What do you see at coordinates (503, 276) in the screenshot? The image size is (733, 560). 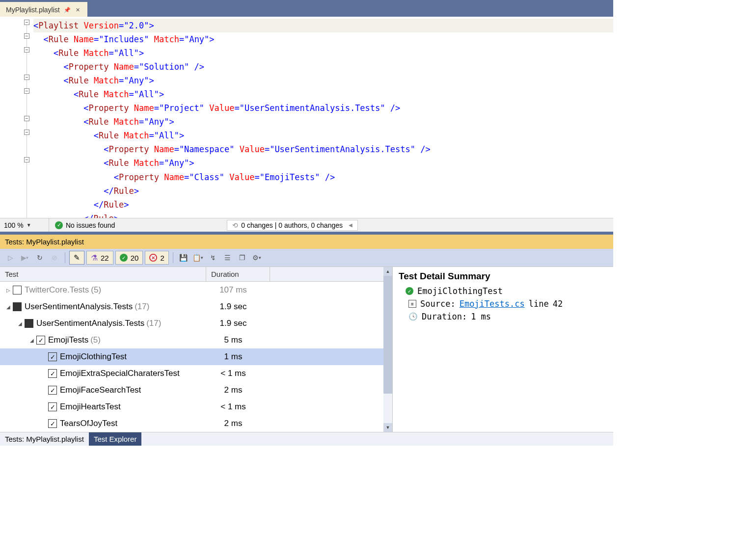 I see `detail-title: Test Detail Summary` at bounding box center [503, 276].